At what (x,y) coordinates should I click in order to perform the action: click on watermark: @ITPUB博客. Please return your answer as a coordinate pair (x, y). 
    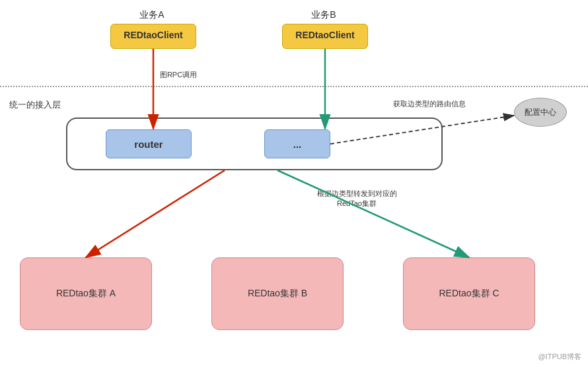
    Looking at the image, I should click on (560, 356).